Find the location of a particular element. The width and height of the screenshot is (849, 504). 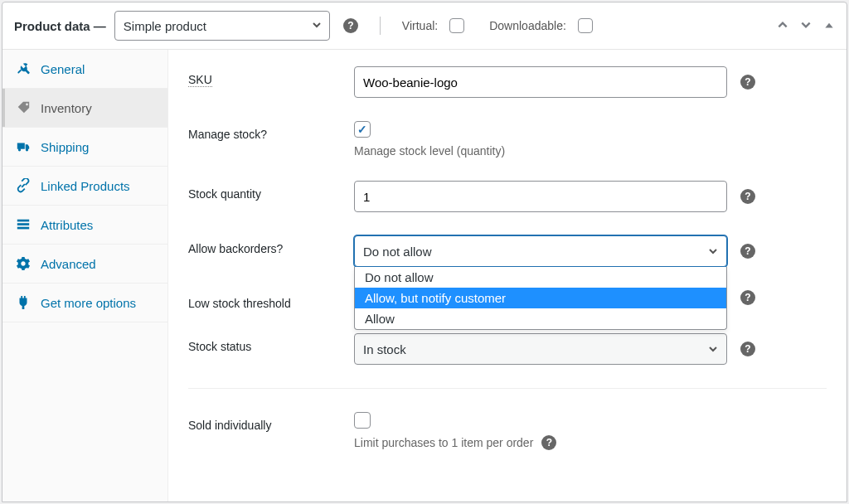

tab-get-more-options: Get more options is located at coordinates (85, 303).